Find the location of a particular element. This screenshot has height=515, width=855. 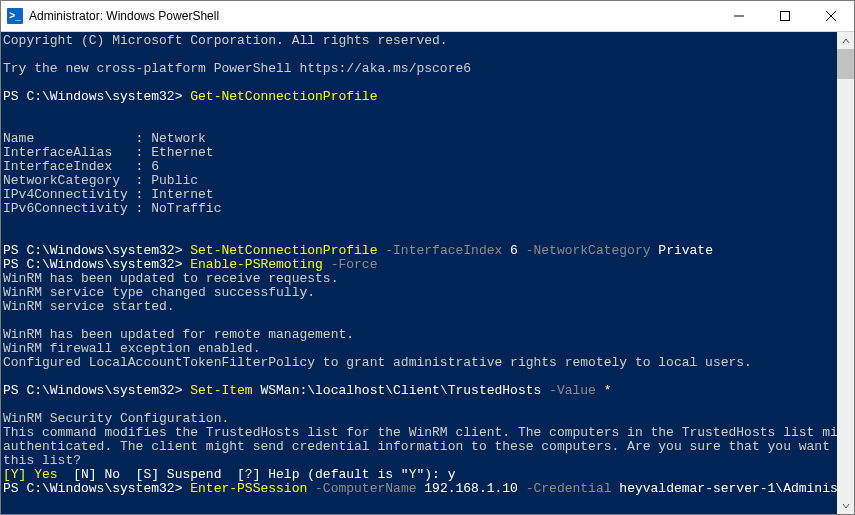

powershell-icon: >_ is located at coordinates (15, 16).